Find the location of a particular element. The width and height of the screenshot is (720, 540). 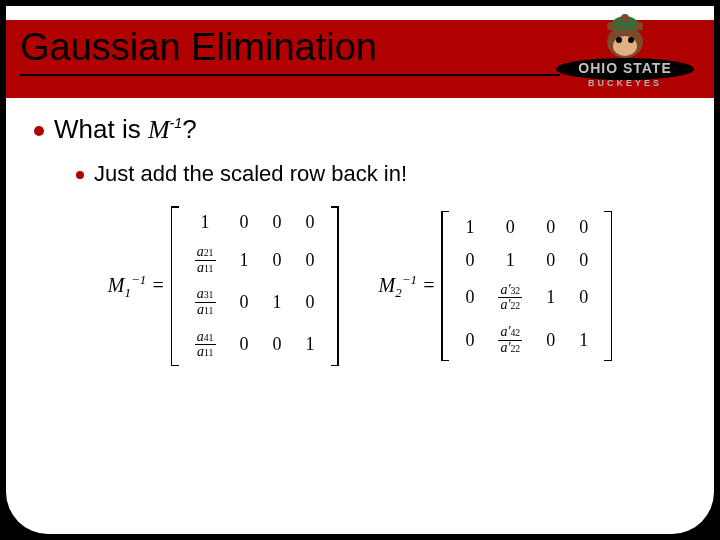

matrix-m2-block: M2−1 = 1000 0100 0 a'32a'22 10 is located at coordinates (496, 286).